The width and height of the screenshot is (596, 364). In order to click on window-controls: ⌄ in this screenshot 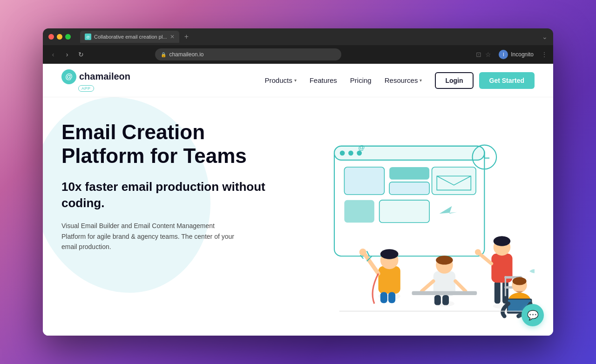, I will do `click(545, 37)`.